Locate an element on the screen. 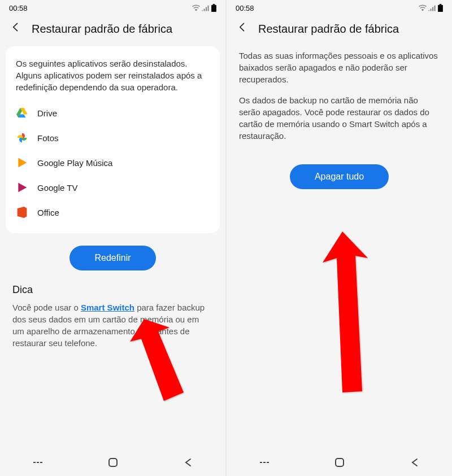  info-paragraph-1: Todas as suas informações pessoais e os … is located at coordinates (339, 63).